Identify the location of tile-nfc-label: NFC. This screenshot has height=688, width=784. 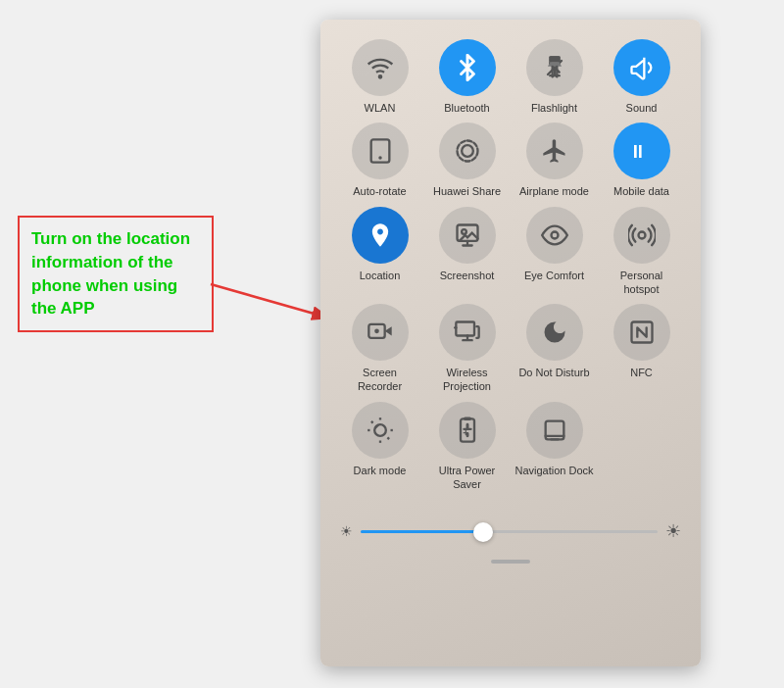
(641, 372).